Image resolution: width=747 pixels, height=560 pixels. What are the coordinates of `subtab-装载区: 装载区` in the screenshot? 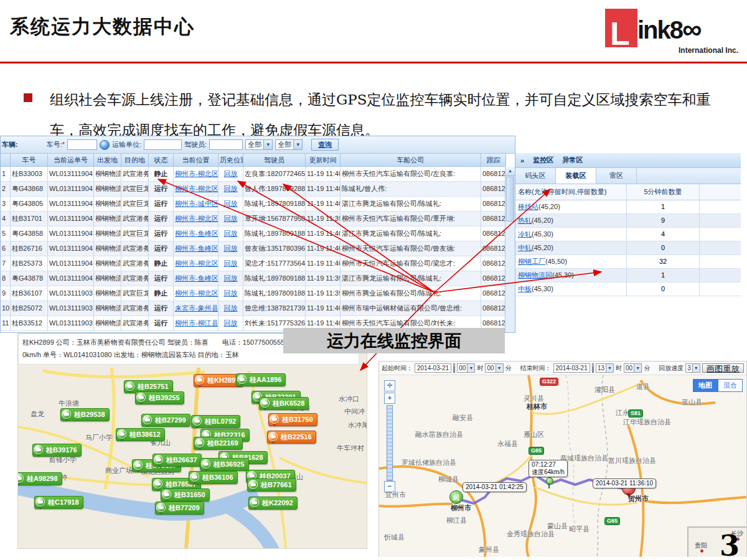 It's located at (576, 175).